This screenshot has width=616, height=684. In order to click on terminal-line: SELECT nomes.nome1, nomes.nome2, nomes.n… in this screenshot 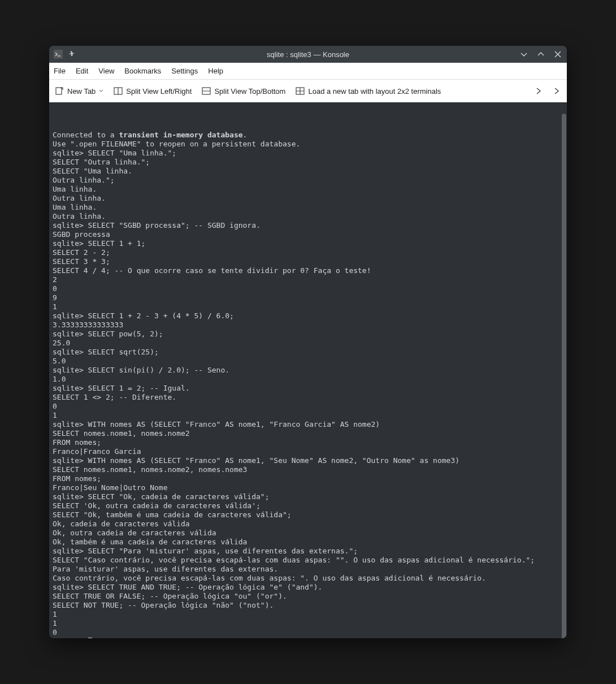, I will do `click(308, 470)`.